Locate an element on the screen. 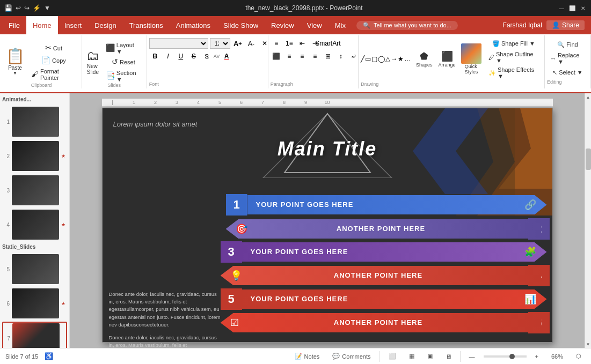  new-slide-button: 🗂 NewSlide is located at coordinates (93, 62).